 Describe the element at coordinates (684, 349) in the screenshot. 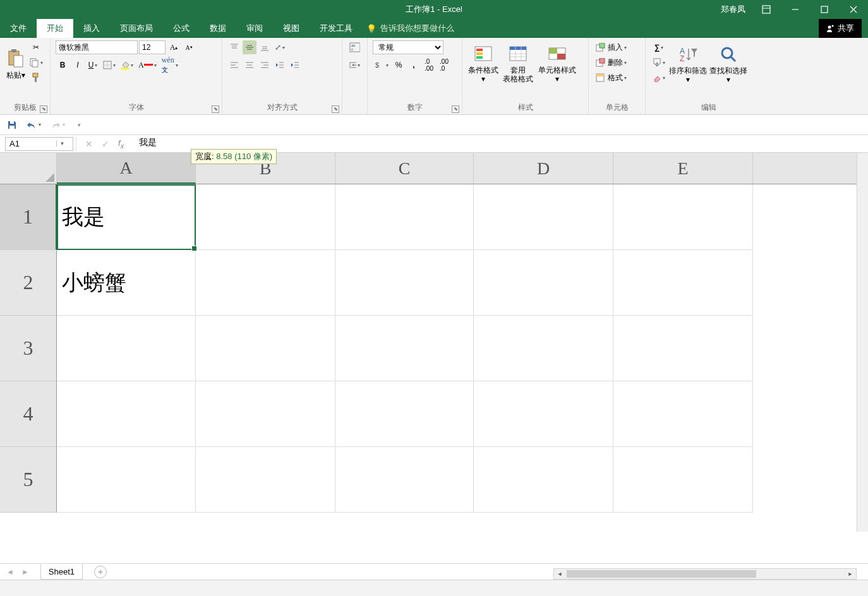

I see `cell-E3` at that location.